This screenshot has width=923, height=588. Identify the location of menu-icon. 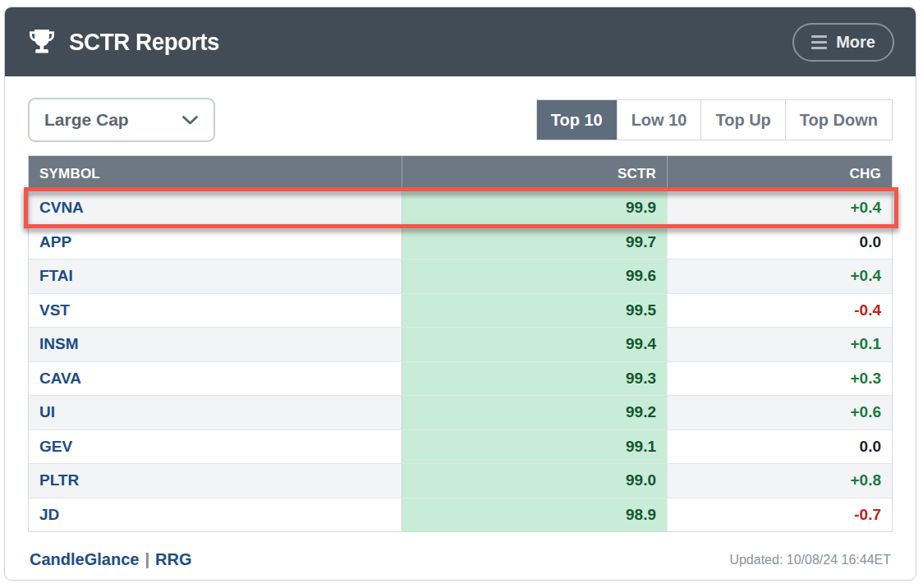
(820, 43).